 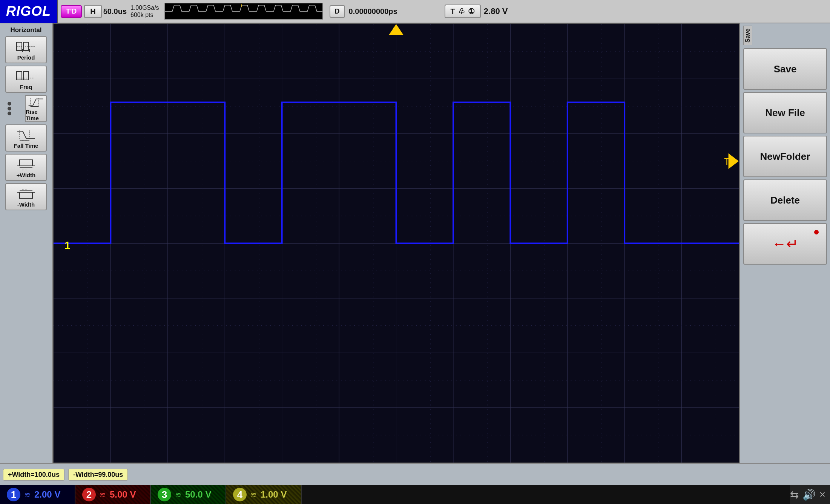 What do you see at coordinates (26, 146) in the screenshot?
I see `fall-time-label: Fall Time` at bounding box center [26, 146].